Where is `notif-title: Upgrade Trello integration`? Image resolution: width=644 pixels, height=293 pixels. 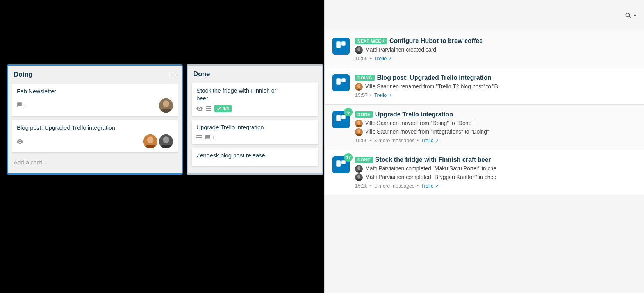 notif-title: Upgrade Trello integration is located at coordinates (414, 114).